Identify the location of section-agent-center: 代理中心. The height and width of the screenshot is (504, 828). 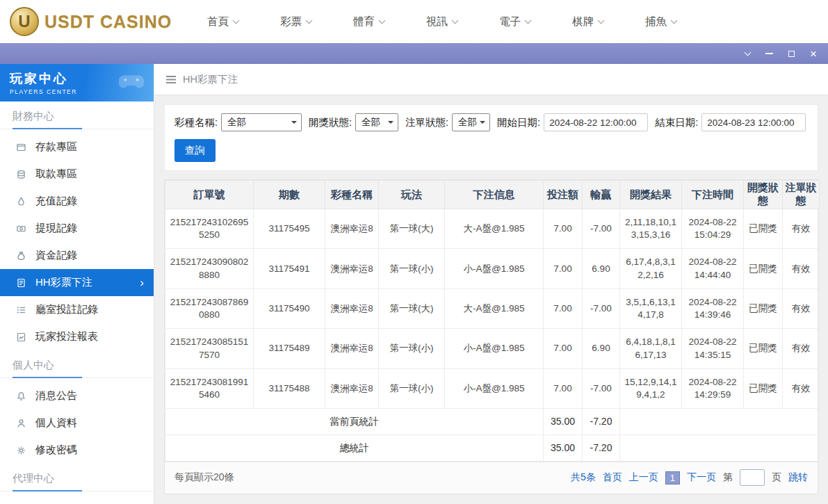
(76, 478).